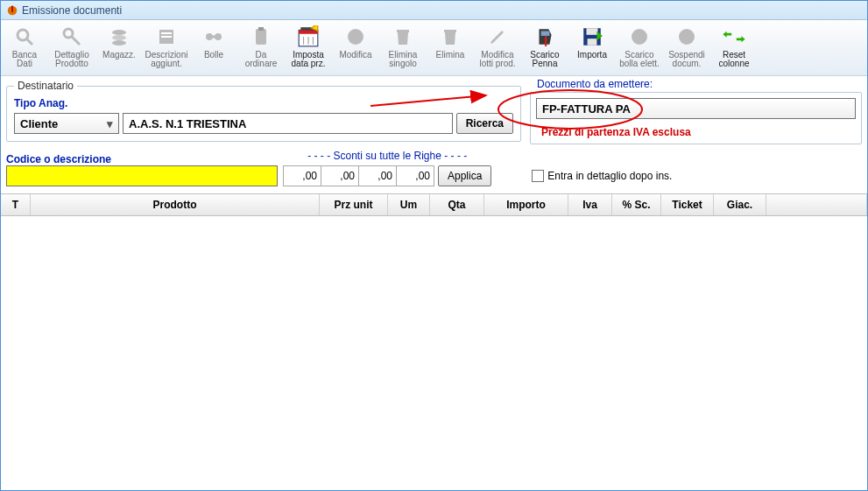 The height and width of the screenshot is (491, 868). Describe the element at coordinates (409, 205) in the screenshot. I see `col-um: Um` at that location.